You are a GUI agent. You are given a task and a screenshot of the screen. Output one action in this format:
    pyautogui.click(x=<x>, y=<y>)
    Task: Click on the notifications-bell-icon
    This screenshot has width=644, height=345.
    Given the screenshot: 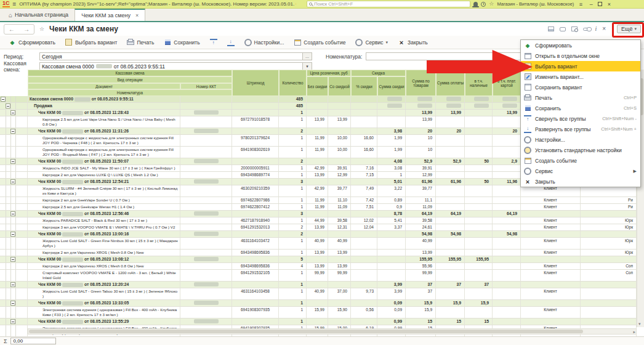 What is the action you would take?
    pyautogui.click(x=475, y=4)
    